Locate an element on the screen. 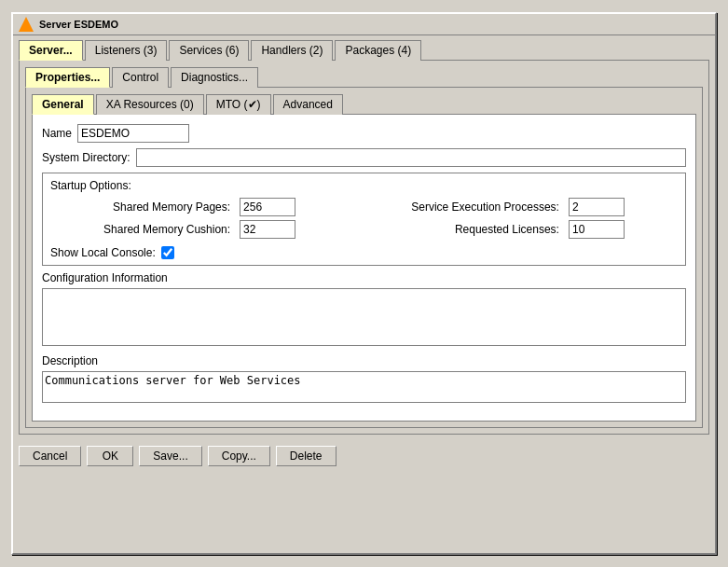 The image size is (728, 567). name-label: Name is located at coordinates (57, 133).